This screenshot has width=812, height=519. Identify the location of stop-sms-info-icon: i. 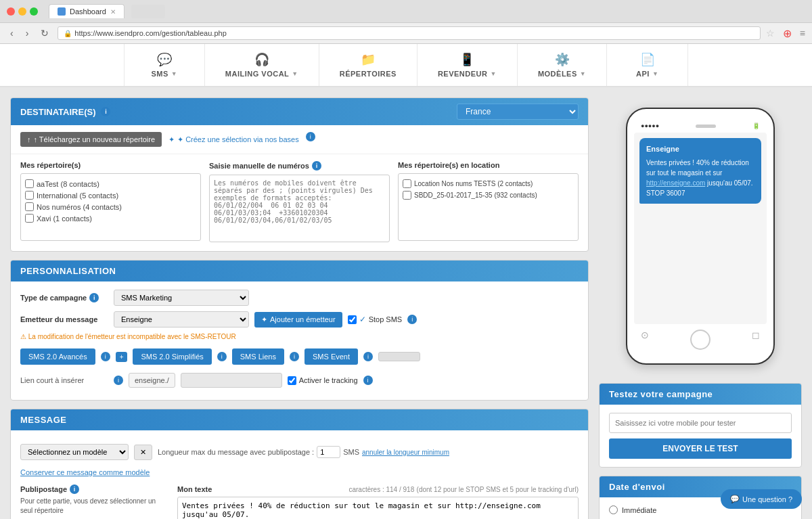
(412, 319).